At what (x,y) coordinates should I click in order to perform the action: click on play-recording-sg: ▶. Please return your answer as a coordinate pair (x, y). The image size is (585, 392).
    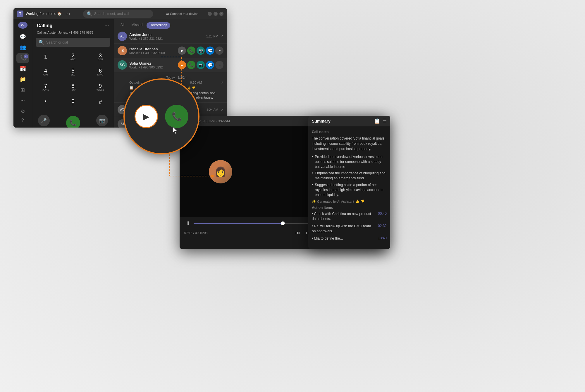
    Looking at the image, I should click on (182, 65).